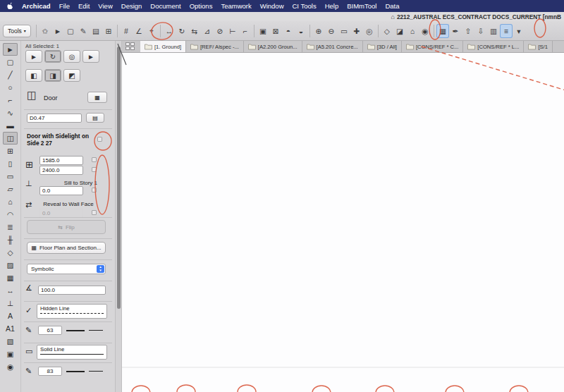 The image size is (564, 392). Describe the element at coordinates (392, 6) in the screenshot. I see `menu-data: Data` at that location.